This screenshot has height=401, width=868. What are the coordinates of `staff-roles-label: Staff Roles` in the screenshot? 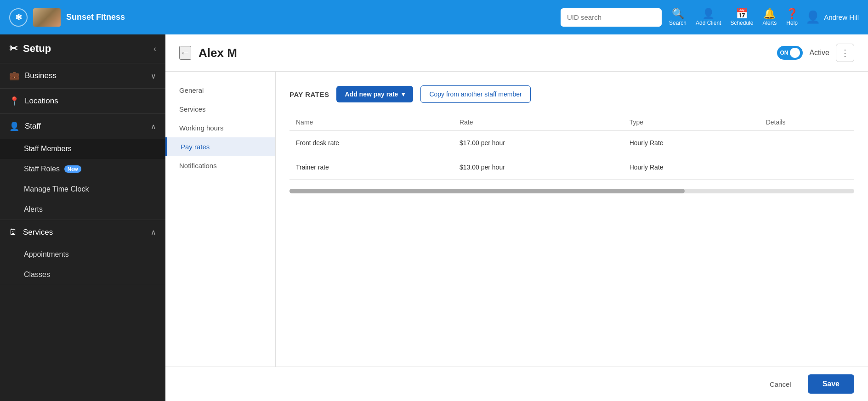 It's located at (42, 169).